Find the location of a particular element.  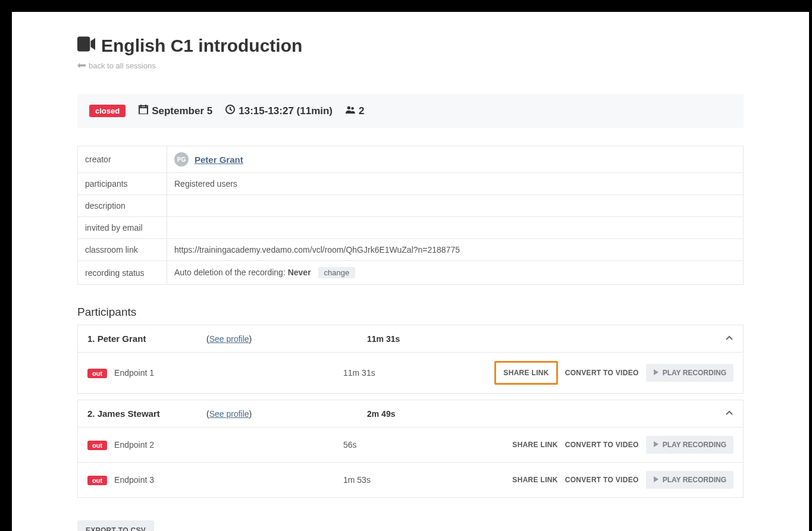

detail-value: Auto deletion of the recording: Never ch… is located at coordinates (456, 273).